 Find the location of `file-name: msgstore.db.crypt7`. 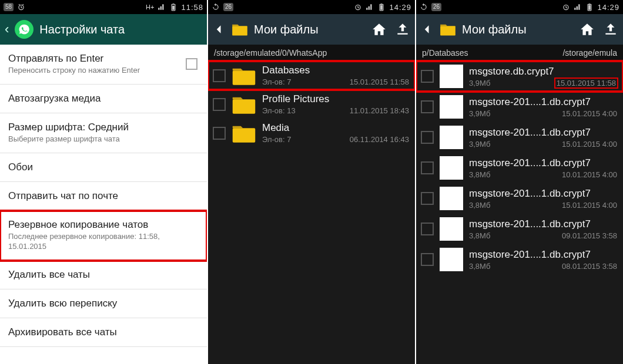

file-name: msgstore.db.crypt7 is located at coordinates (543, 72).